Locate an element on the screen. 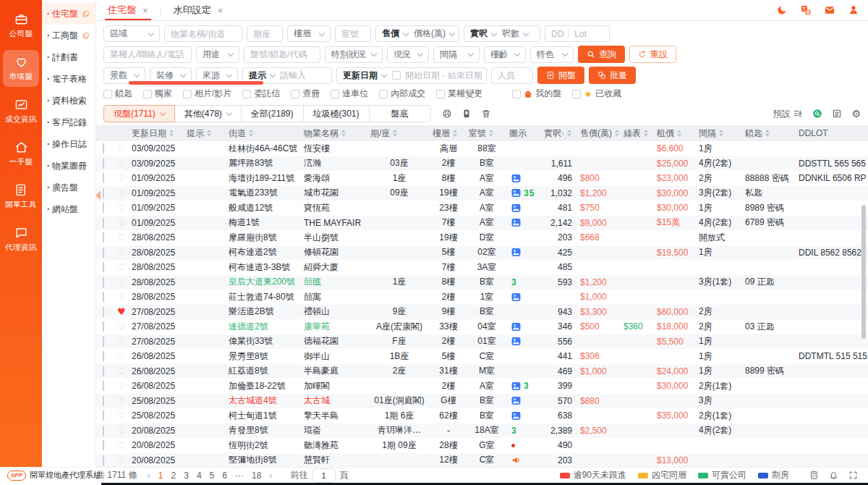  table-row: ♡28/08/2025柯布連道2號修頓花園5樓02室425$19,5001房DD… is located at coordinates (482, 253).